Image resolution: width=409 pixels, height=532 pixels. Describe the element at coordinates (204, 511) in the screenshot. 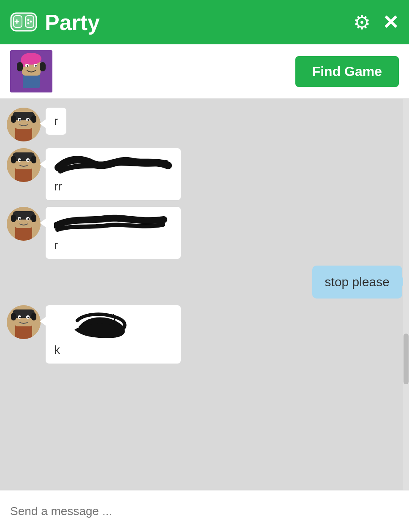

I see `message-input` at that location.